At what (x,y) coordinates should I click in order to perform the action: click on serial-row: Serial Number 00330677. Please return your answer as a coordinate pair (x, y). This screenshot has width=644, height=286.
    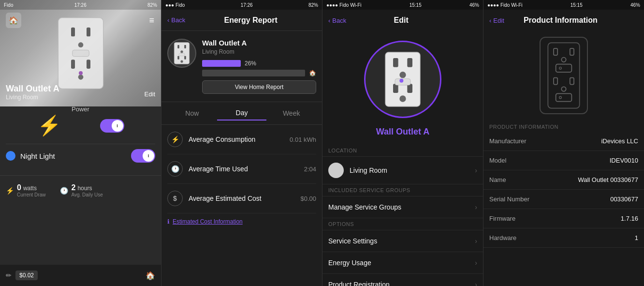
    Looking at the image, I should click on (564, 199).